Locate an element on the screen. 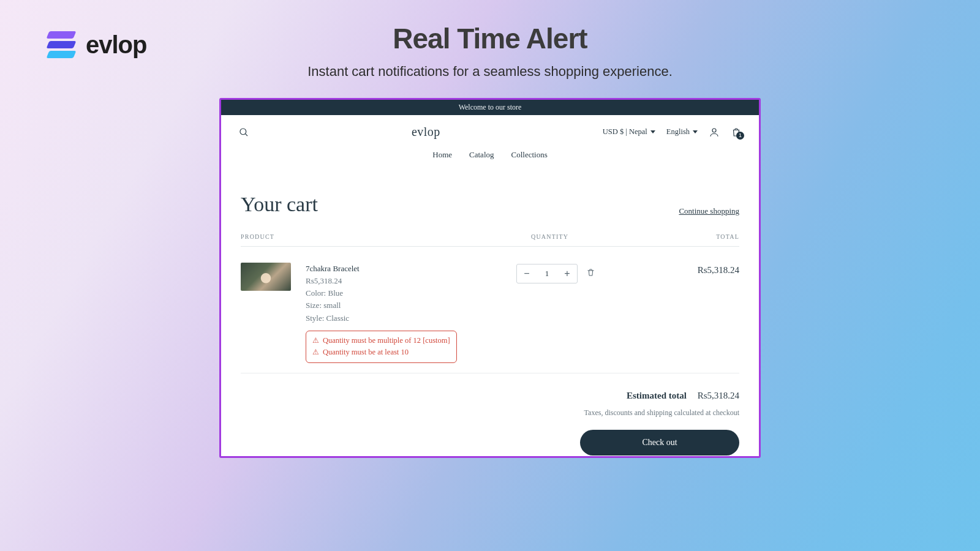 The height and width of the screenshot is (551, 980). product-option-style: Style: Classic is located at coordinates (404, 318).